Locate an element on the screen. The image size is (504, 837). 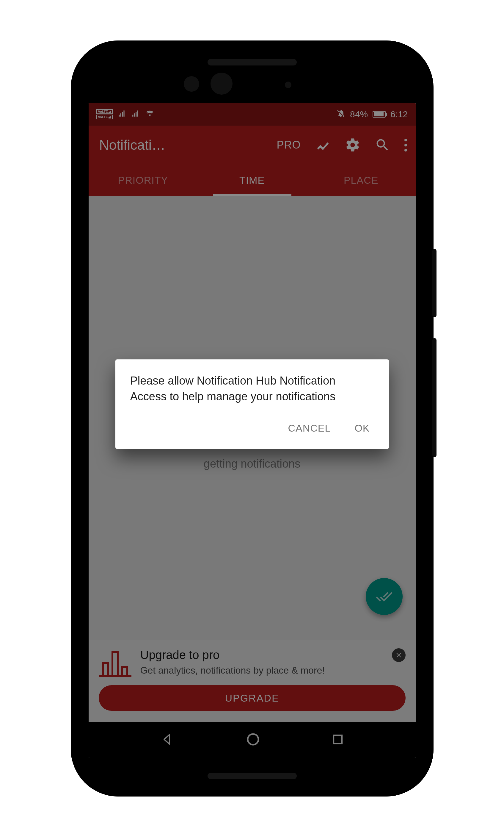
dialog-cancel-button: CANCEL is located at coordinates (309, 429).